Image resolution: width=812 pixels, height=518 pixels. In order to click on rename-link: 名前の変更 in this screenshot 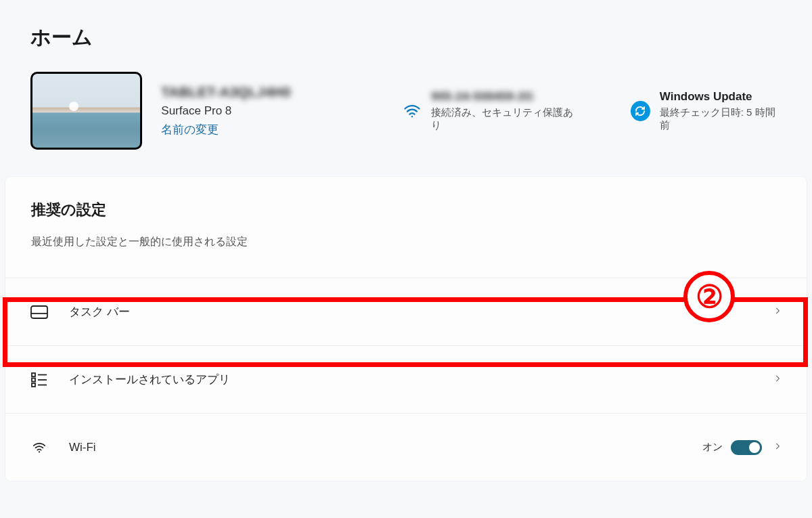, I will do `click(189, 130)`.